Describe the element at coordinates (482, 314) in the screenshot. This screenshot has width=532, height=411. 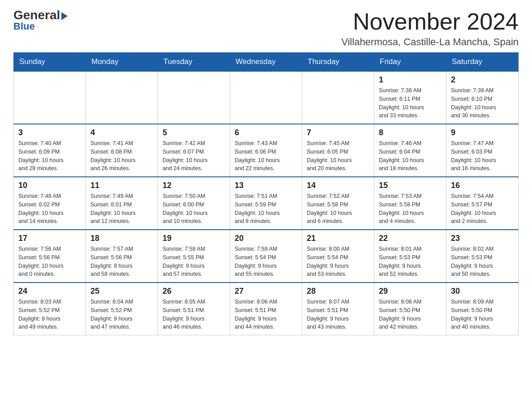
I see `day-info: Sunrise: 8:09 AM Sunset: 5:50 PM Dayligh…` at that location.